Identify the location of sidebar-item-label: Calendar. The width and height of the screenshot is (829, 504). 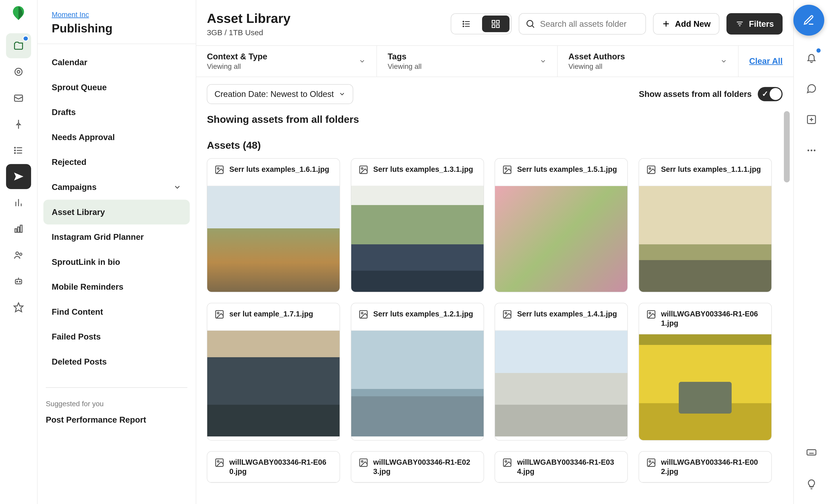
(70, 63).